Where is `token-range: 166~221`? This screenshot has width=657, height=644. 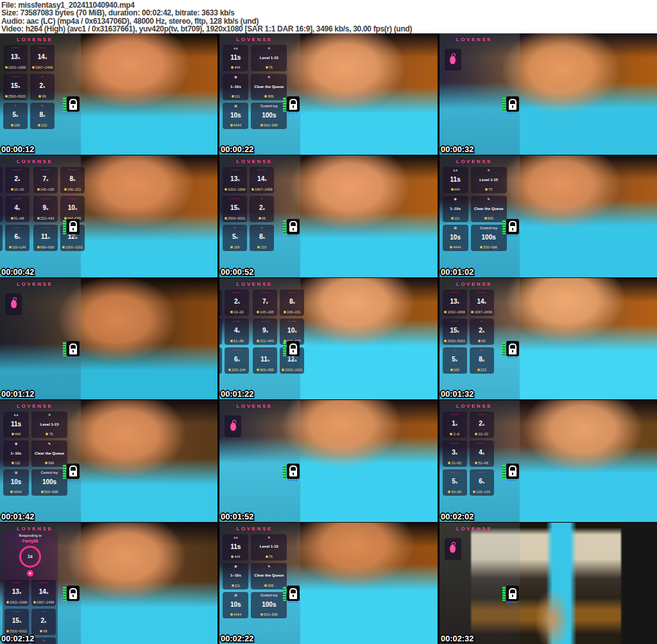
token-range: 166~221 is located at coordinates (73, 189).